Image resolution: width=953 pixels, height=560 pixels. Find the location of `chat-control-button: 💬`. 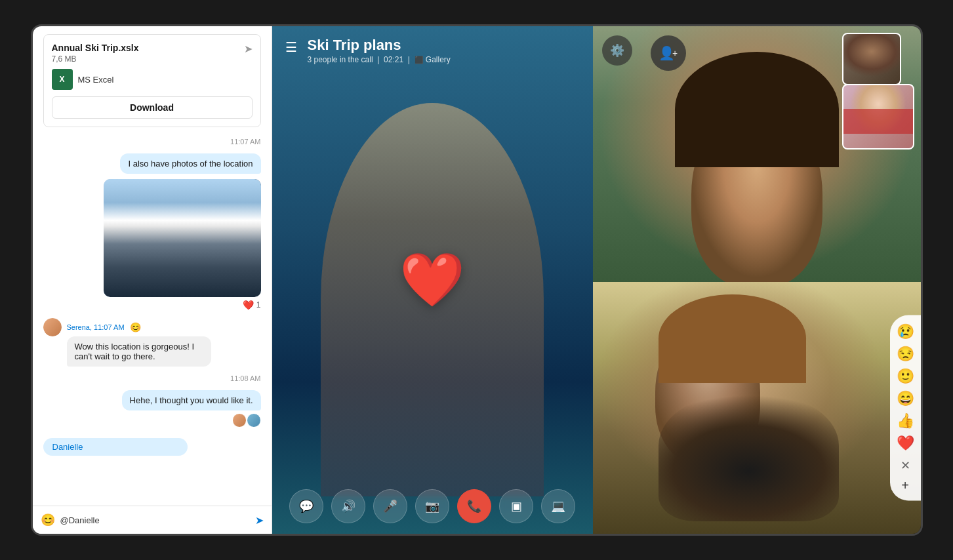

chat-control-button: 💬 is located at coordinates (306, 506).